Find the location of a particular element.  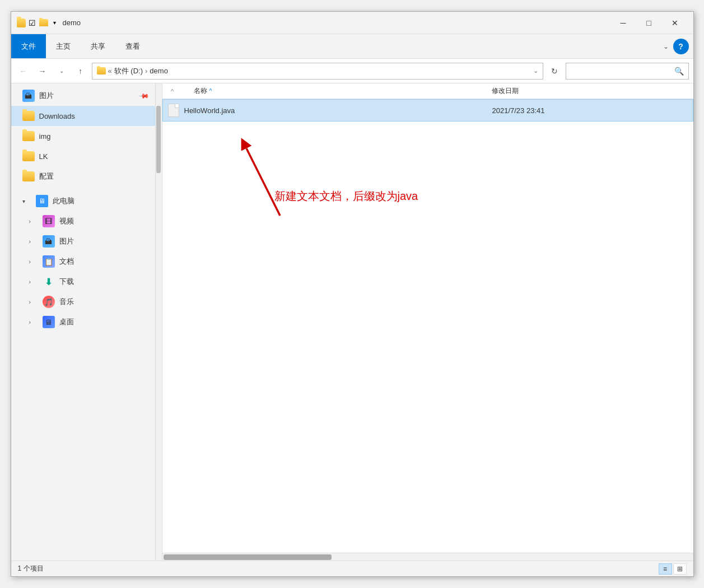

quick-access-checkbox: ☑ is located at coordinates (32, 23).